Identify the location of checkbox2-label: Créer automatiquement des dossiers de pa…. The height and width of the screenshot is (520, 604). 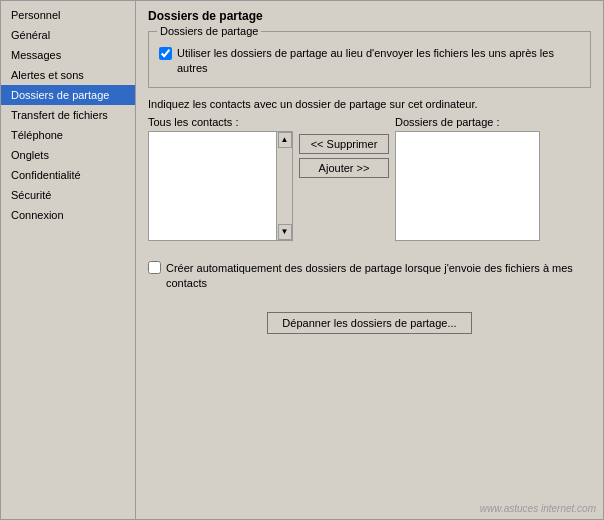
(378, 276).